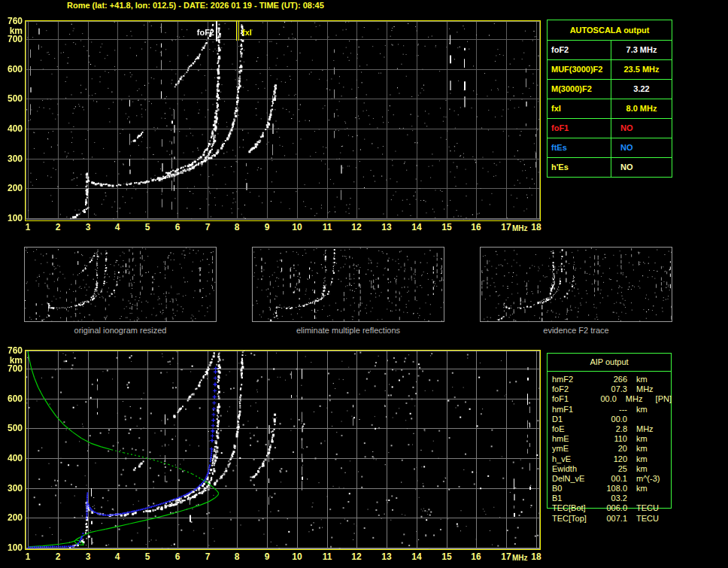 This screenshot has height=568, width=728. I want to click on aip-row-Ewidth: Ewidth25km, so click(612, 469).